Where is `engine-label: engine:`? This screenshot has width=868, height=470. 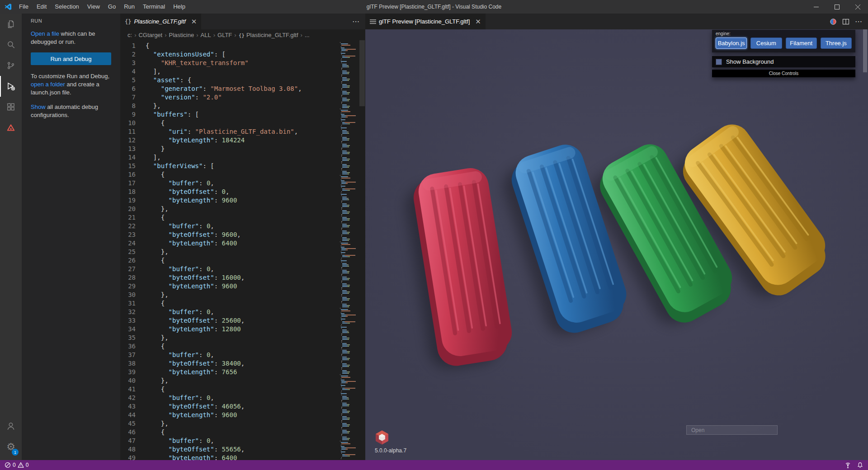
engine-label: engine: is located at coordinates (784, 33).